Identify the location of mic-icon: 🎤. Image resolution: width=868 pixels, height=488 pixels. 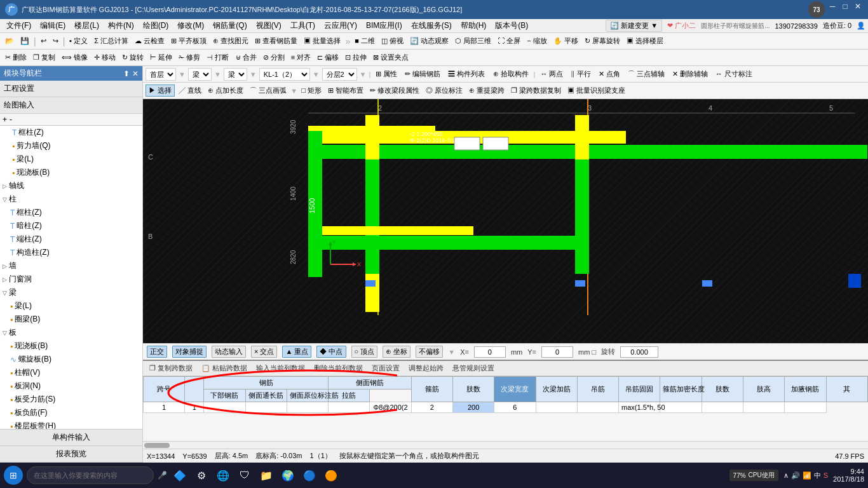
(163, 475).